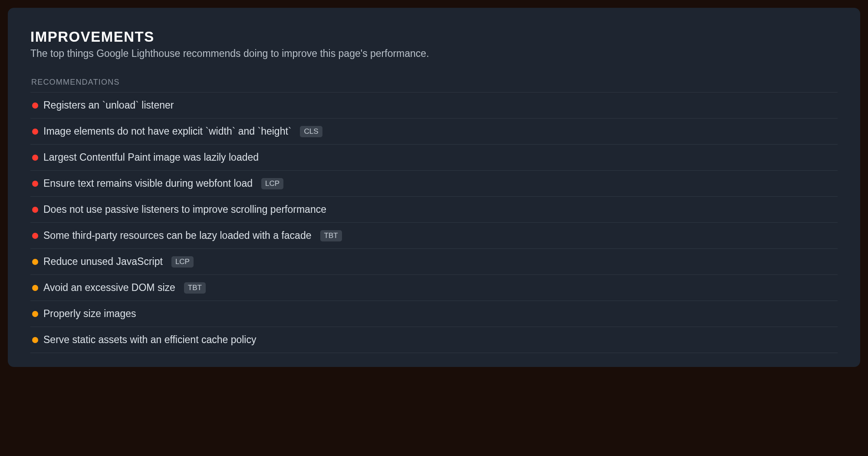 This screenshot has width=868, height=456. What do you see at coordinates (148, 183) in the screenshot?
I see `item-text: Ensure text remains visible during webfo…` at bounding box center [148, 183].